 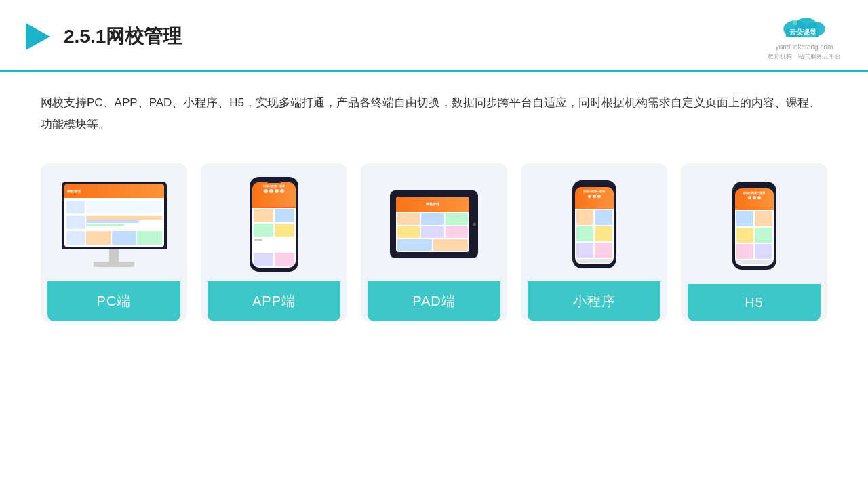 What do you see at coordinates (754, 302) in the screenshot?
I see `h5-label: H5` at bounding box center [754, 302].